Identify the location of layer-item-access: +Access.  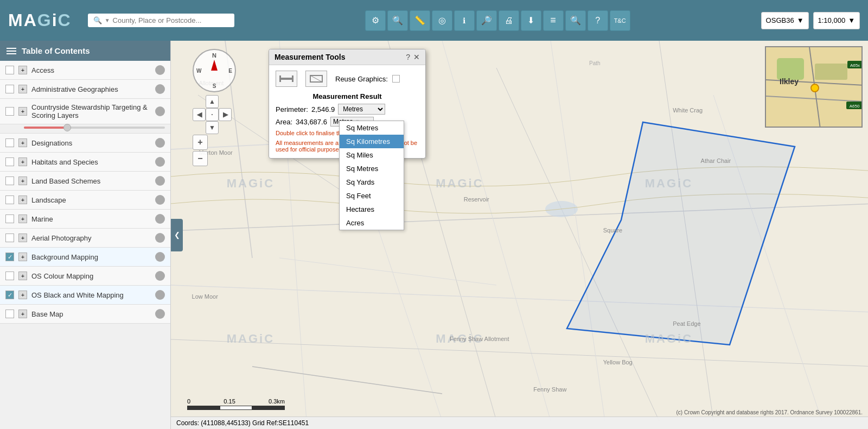
(85, 71).